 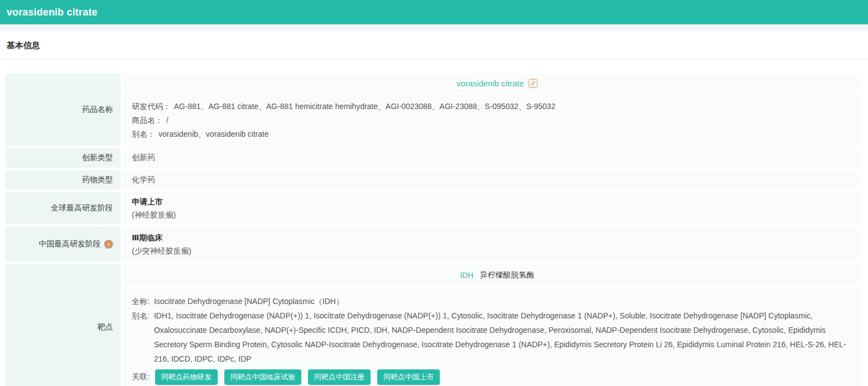 What do you see at coordinates (434, 12) in the screenshot?
I see `page-header-bar: vorasidenib citrate` at bounding box center [434, 12].